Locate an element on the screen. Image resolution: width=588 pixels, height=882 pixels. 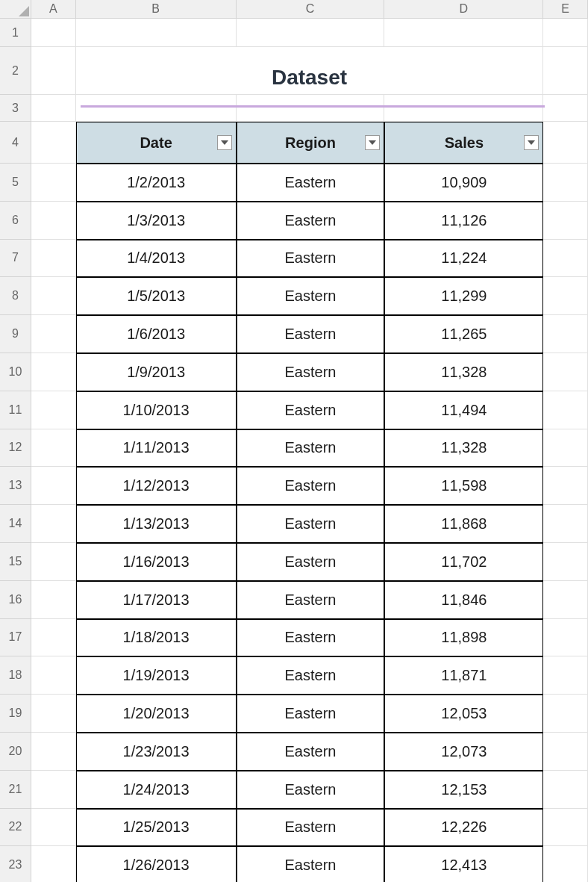
cell-sales: 12,413 is located at coordinates (464, 864).